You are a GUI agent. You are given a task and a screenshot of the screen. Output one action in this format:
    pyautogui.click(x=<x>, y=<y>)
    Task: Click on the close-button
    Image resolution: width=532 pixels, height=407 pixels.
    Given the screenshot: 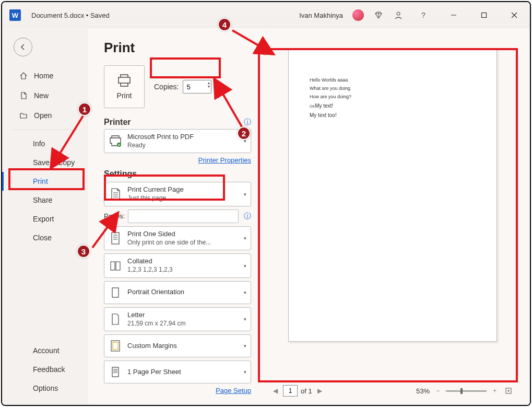 What is the action you would take?
    pyautogui.click(x=514, y=15)
    